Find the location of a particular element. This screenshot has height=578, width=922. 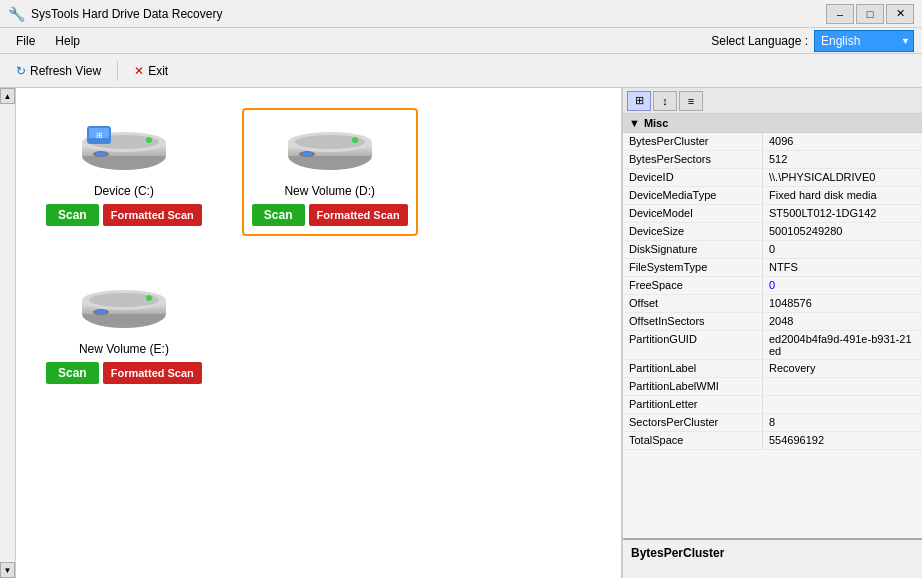

prop-row-devicemediatype: DeviceMediaType Fixed hard disk media is located at coordinates (772, 196).